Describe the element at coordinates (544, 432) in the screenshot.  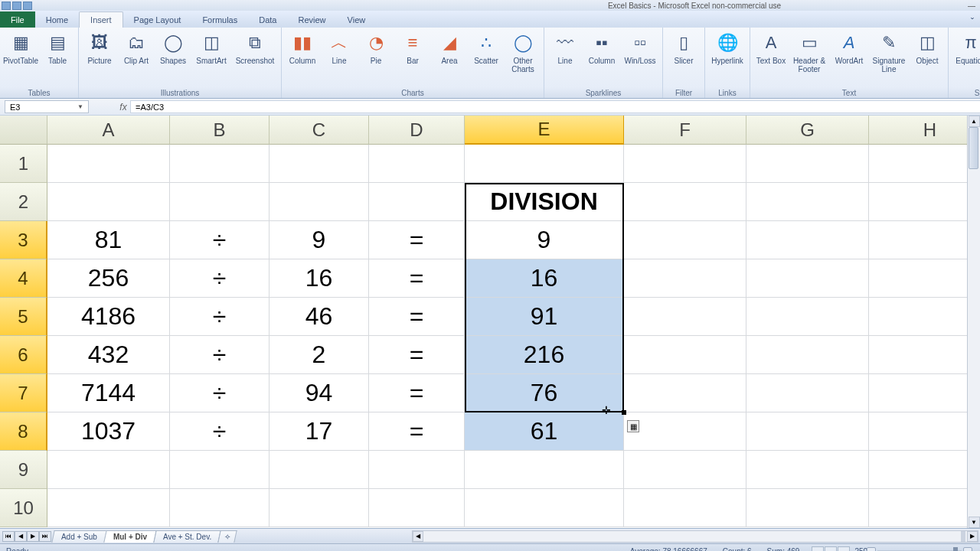
I see `cell-E8: 61` at that location.